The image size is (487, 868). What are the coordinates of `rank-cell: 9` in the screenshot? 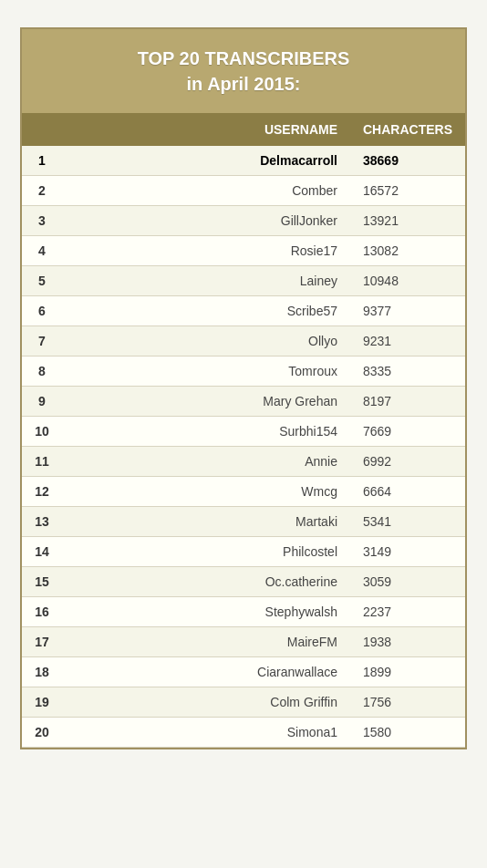 It's located at (42, 401).